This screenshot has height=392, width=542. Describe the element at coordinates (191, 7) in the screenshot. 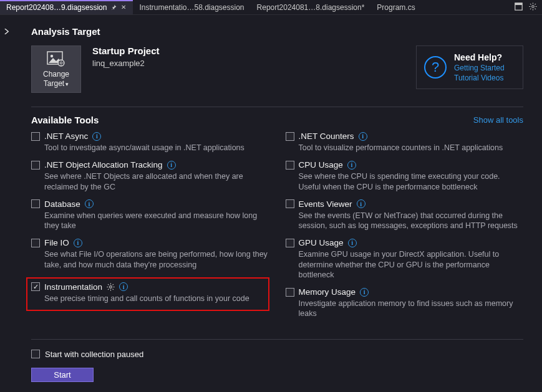

I see `tab-label: Instrumentatio…58.diagsession` at that location.